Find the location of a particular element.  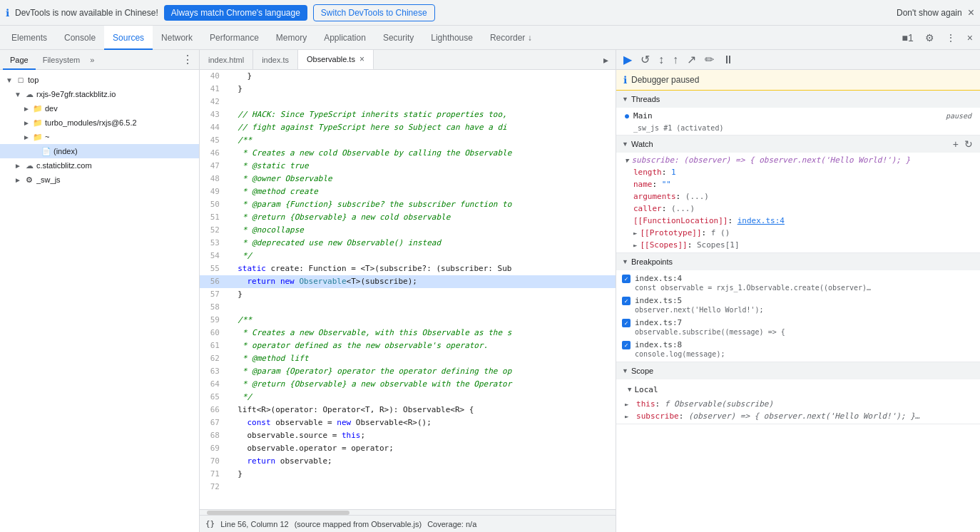

scope-item-subscribe: ► subscribe: (observer) => { observer.ne… is located at coordinates (798, 416).